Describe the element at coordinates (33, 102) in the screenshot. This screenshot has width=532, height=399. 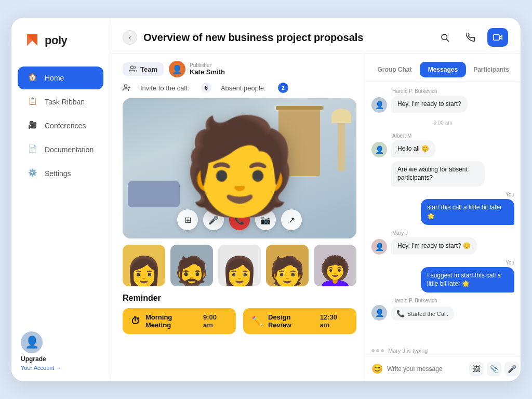
I see `task-icon: 📋` at that location.